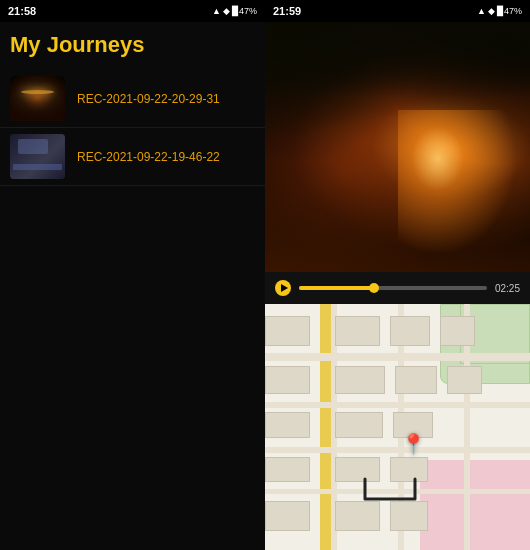  I want to click on wifi-icon: ◆, so click(226, 11).